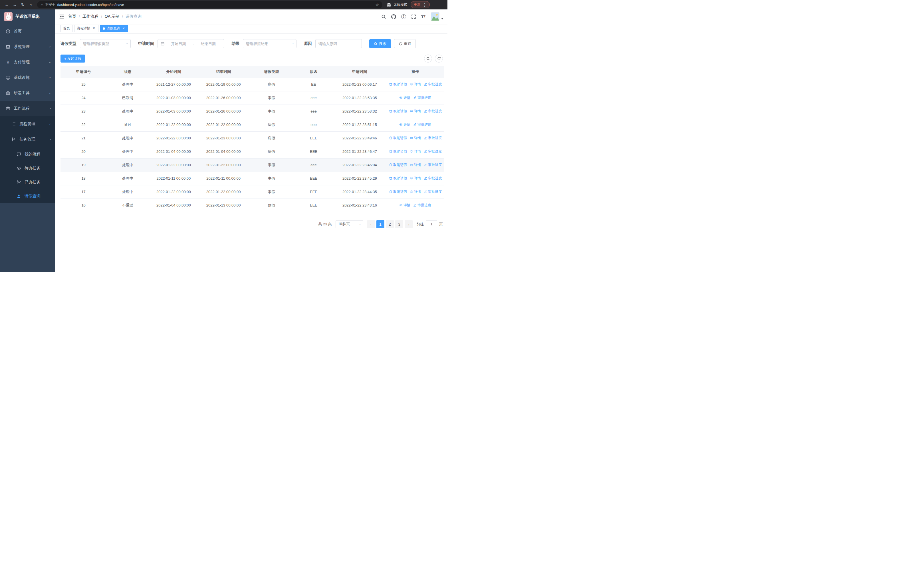 Image resolution: width=924 pixels, height=561 pixels. I want to click on page-button-3: 3, so click(399, 224).